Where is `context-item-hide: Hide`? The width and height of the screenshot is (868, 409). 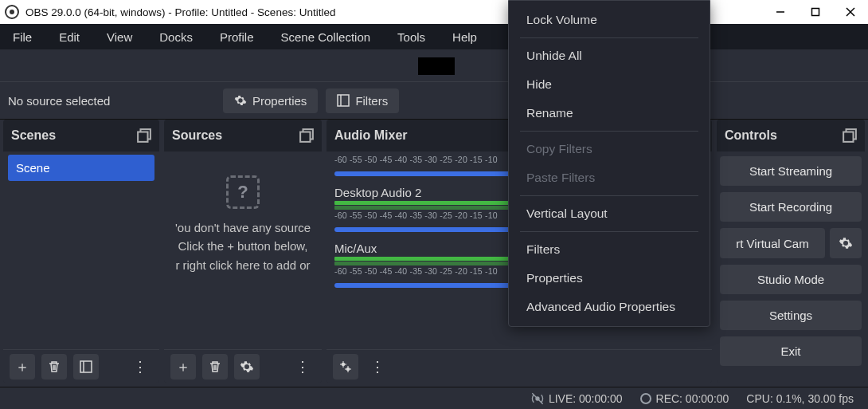
context-item-hide: Hide is located at coordinates (609, 85).